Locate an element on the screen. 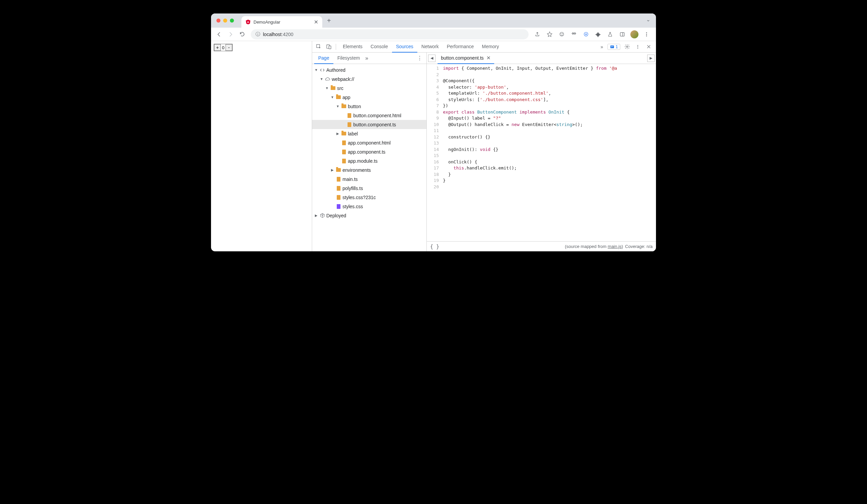 Image resolution: width=867 pixels, height=504 pixels. devtools-tab-console: Console is located at coordinates (379, 47).